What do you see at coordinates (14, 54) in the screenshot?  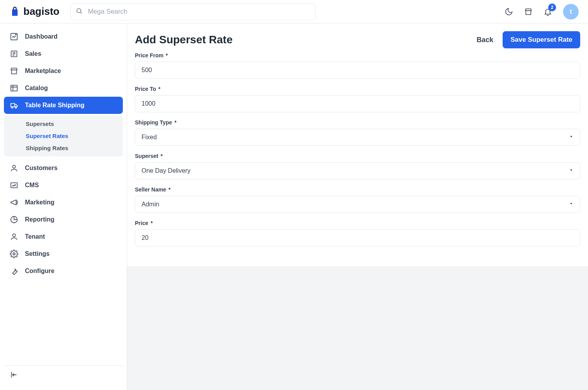 I see `sales-icon` at bounding box center [14, 54].